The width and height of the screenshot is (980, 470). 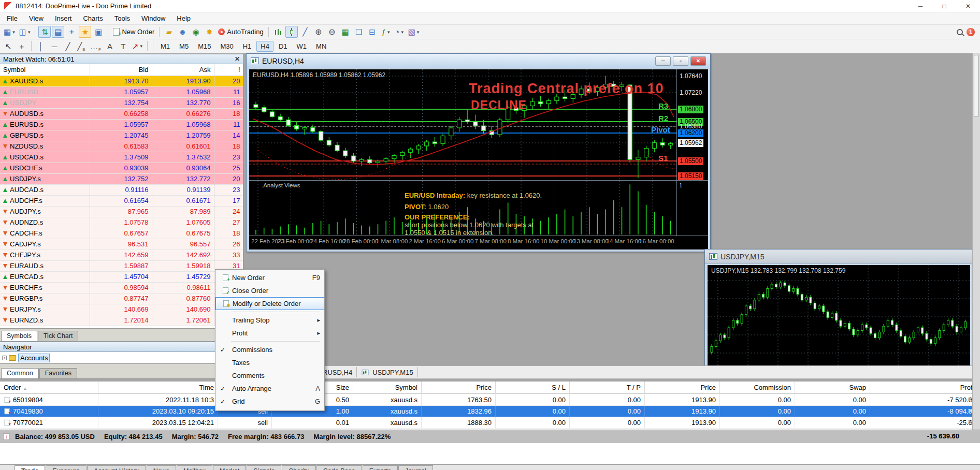 What do you see at coordinates (532, 388) in the screenshot?
I see `terminal-col-sl: S / L` at bounding box center [532, 388].